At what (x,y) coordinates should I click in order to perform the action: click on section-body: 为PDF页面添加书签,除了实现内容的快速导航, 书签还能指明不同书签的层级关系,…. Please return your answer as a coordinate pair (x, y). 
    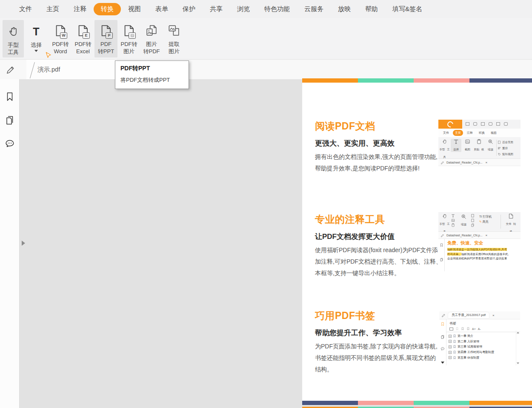
    Looking at the image, I should click on (378, 358).